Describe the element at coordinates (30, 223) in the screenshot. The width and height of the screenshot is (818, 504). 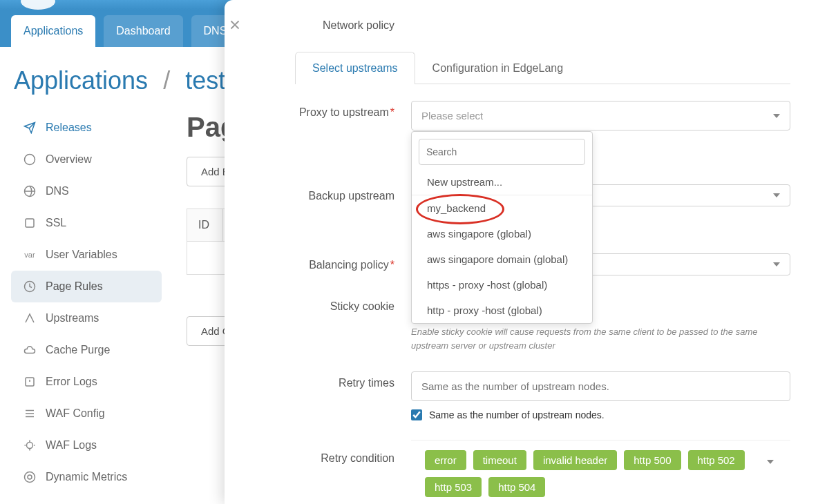
I see `certificate-icon` at that location.